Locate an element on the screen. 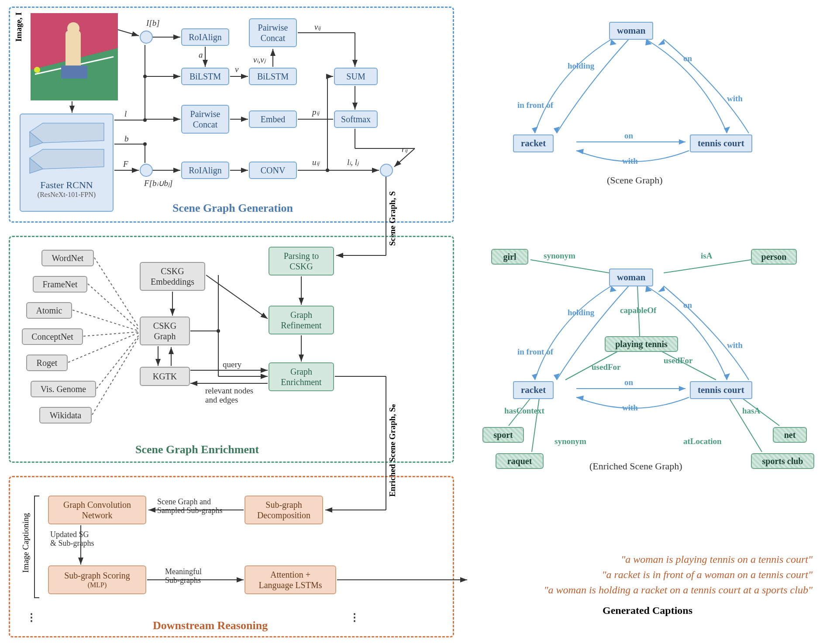  query-label: query is located at coordinates (232, 365).